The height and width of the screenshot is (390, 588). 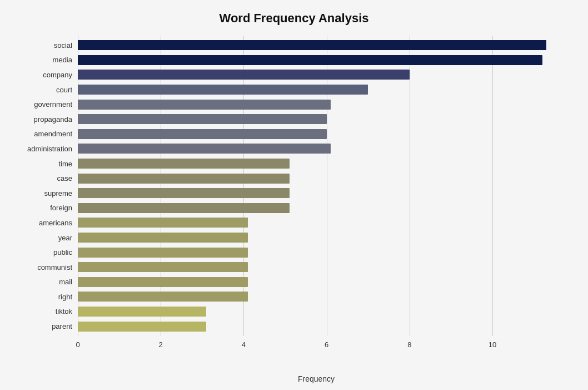 What do you see at coordinates (316, 149) in the screenshot?
I see `bar-row: administration` at bounding box center [316, 149].